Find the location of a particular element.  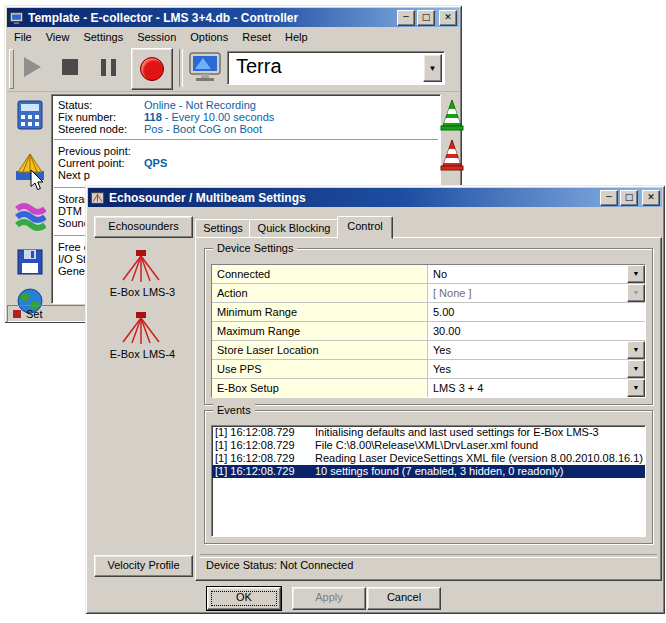

velocity-profile-button: Velocity Profile is located at coordinates (144, 566).